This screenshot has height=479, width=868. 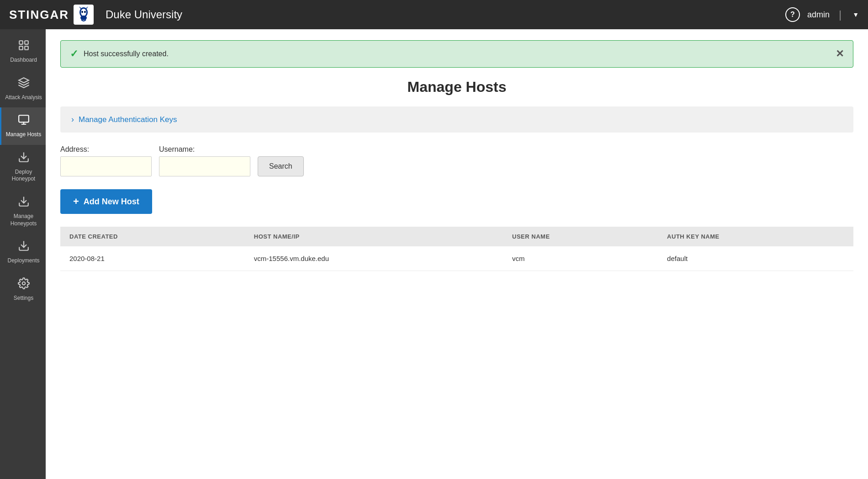 I want to click on sidebar-item-deployments: Deployments, so click(x=23, y=252).